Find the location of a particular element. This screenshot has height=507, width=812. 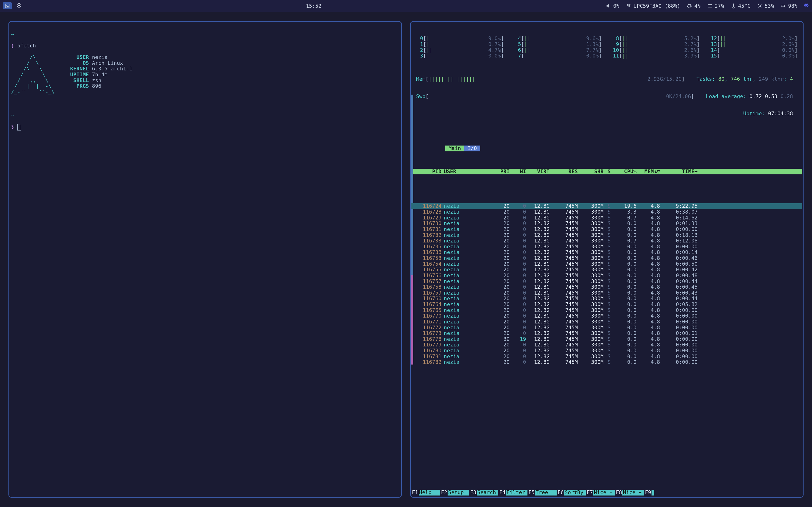

htop-fn-f4: F4Filter is located at coordinates (513, 493).